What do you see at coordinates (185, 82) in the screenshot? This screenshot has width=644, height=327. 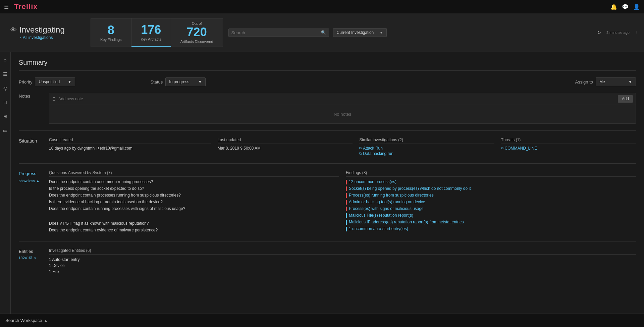 I see `status-dropdown: In progress ▼` at bounding box center [185, 82].